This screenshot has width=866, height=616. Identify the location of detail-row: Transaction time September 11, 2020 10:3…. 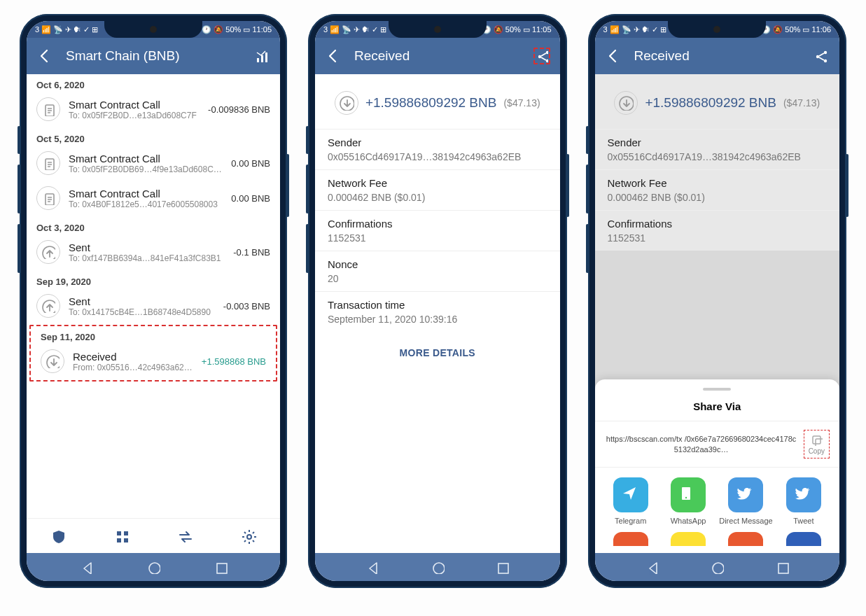
(438, 312).